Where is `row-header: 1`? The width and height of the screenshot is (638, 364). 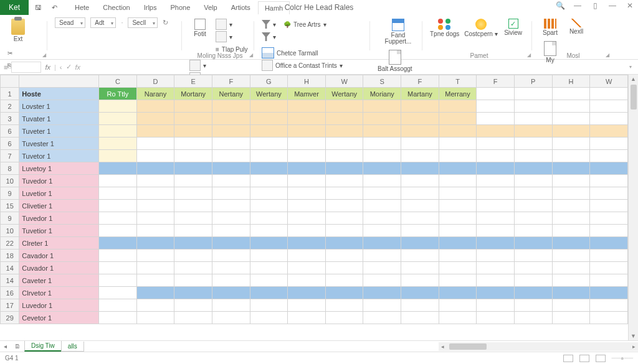
row-header: 1 is located at coordinates (10, 94).